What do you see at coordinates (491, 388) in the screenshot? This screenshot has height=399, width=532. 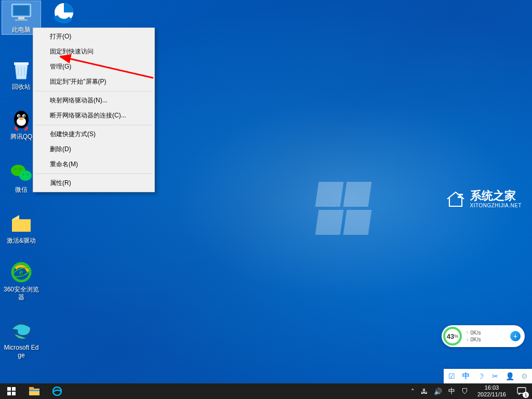 I see `clock-time: 16:03` at bounding box center [491, 388].